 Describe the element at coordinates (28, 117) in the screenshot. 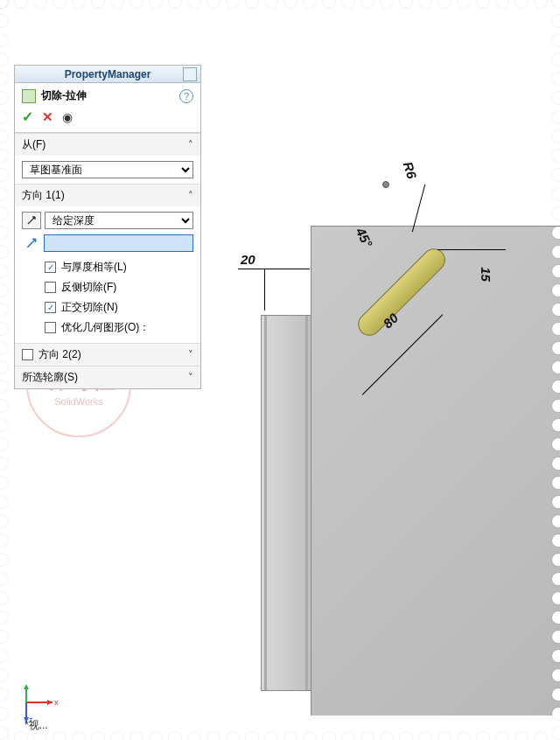

I see `ok-button: ✓` at that location.